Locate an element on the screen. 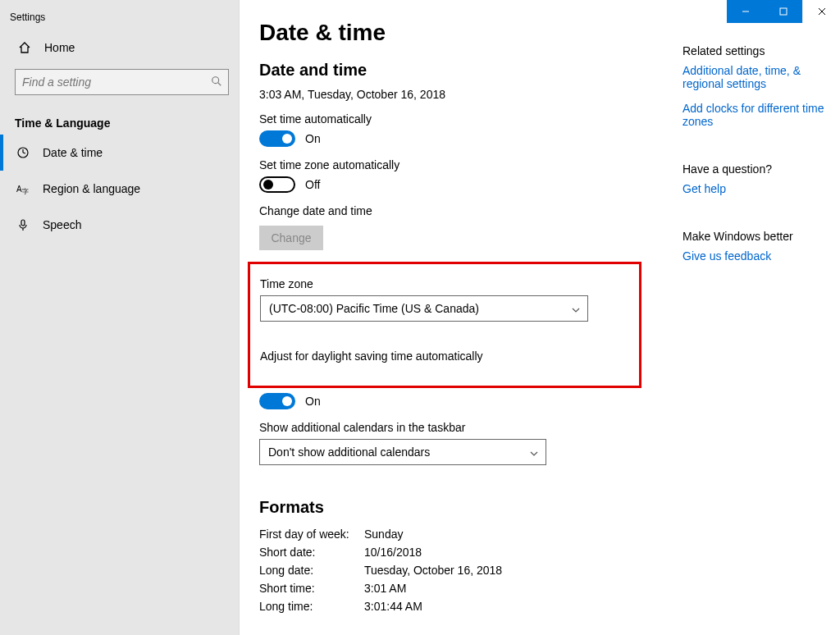 The image size is (840, 635). sidebar-section-title: Time & Language is located at coordinates (120, 119).